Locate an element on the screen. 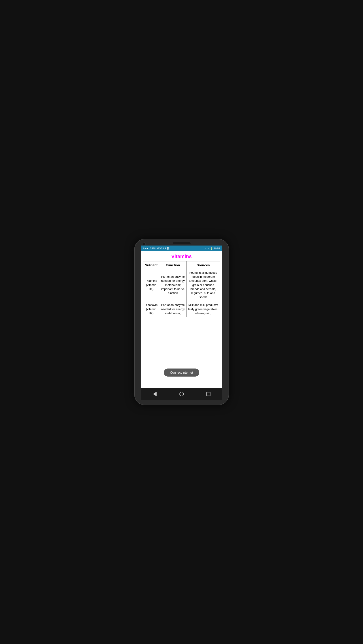 This screenshot has height=644, width=363. status-bar: Idea | BSNL MOBILE 🖼 ▲ ▲ 🔋 10:52 is located at coordinates (182, 248).